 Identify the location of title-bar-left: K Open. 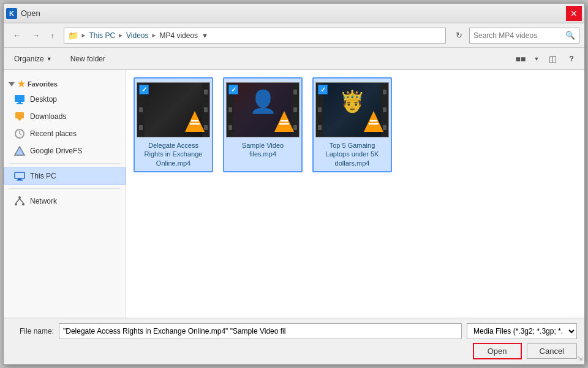
(23, 13).